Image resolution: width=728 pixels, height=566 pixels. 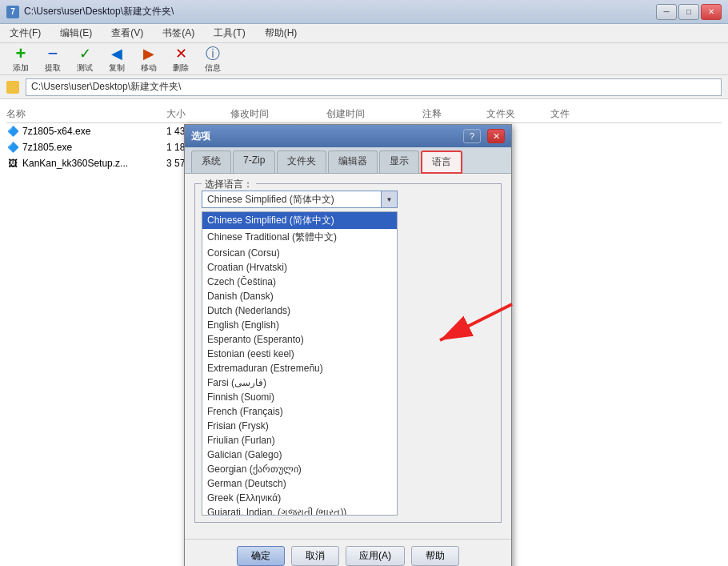 I want to click on tab-7zip: 7-Zip, so click(x=254, y=162).